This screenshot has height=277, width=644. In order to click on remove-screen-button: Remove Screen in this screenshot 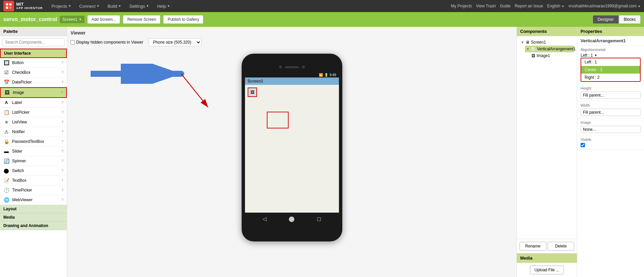, I will do `click(142, 19)`.